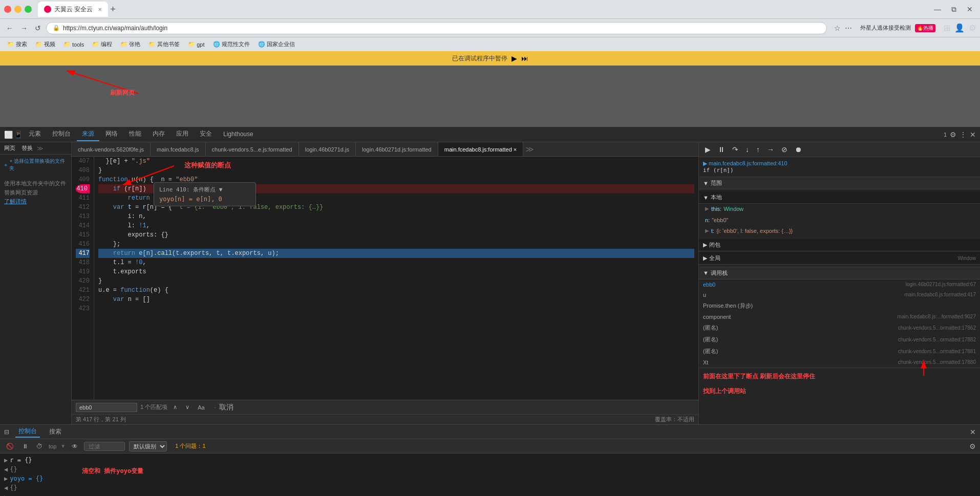 The image size is (980, 496). What do you see at coordinates (112, 134) in the screenshot?
I see `devtools-tab-network: 网络` at bounding box center [112, 134].